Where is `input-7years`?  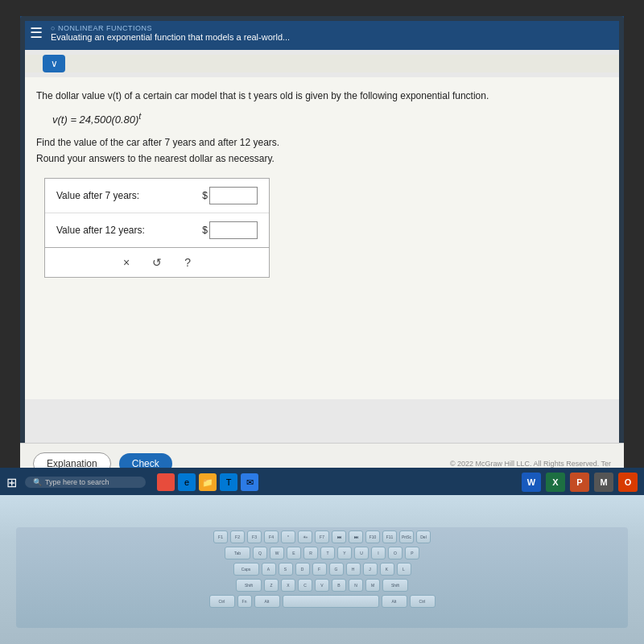 input-7years is located at coordinates (233, 196).